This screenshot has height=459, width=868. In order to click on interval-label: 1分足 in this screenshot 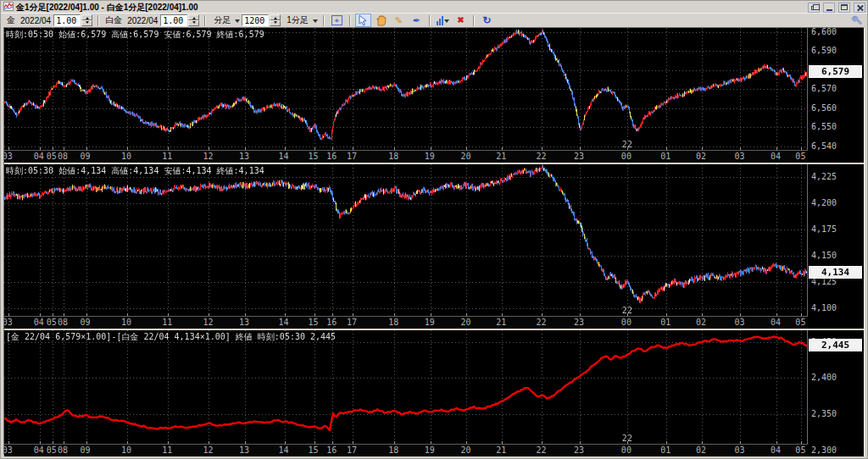, I will do `click(298, 20)`.